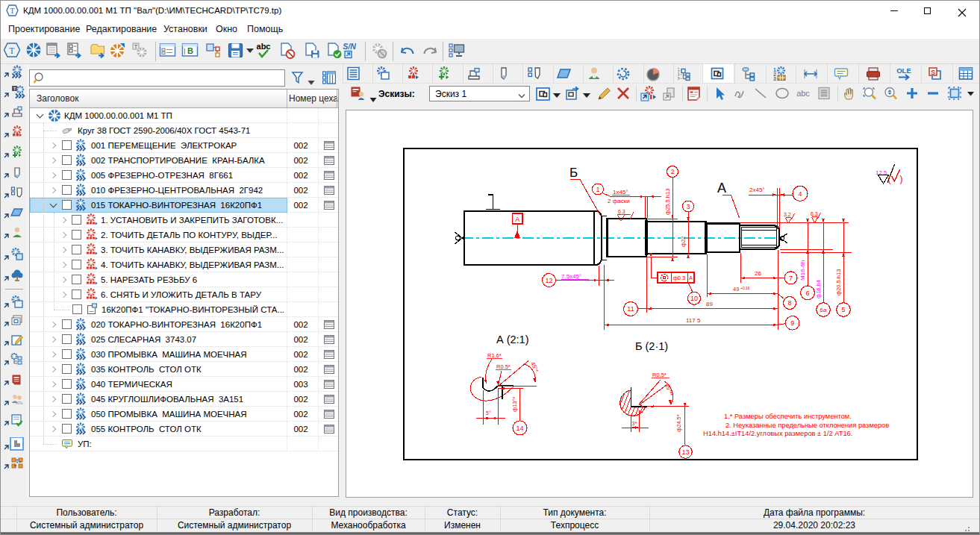 The image size is (980, 535). What do you see at coordinates (791, 278) in the screenshot?
I see `svg-text: 7` at bounding box center [791, 278].